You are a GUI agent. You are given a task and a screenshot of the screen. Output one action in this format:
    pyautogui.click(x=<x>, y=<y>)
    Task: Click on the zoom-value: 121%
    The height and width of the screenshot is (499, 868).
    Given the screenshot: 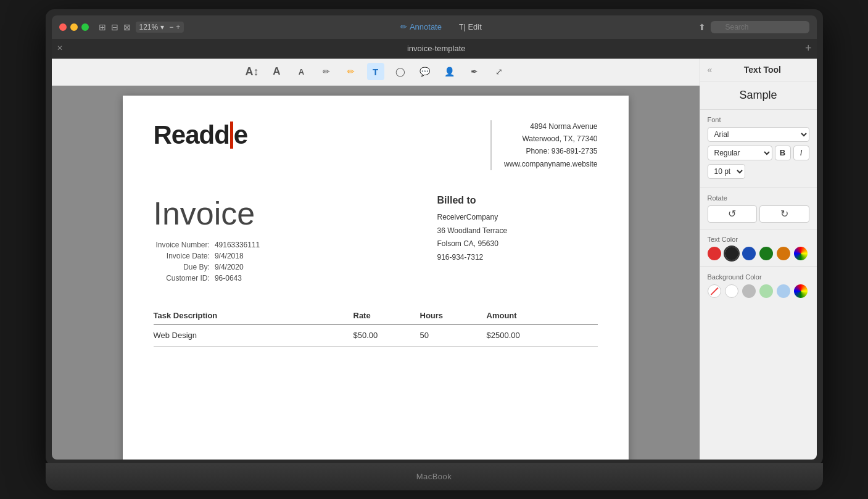 What is the action you would take?
    pyautogui.click(x=149, y=27)
    